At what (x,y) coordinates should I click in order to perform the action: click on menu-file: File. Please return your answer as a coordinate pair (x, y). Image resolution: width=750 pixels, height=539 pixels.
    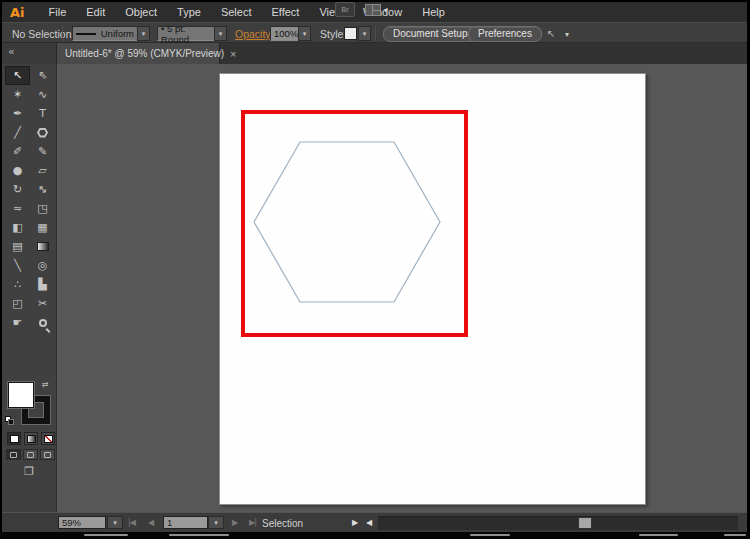
    Looking at the image, I should click on (58, 12).